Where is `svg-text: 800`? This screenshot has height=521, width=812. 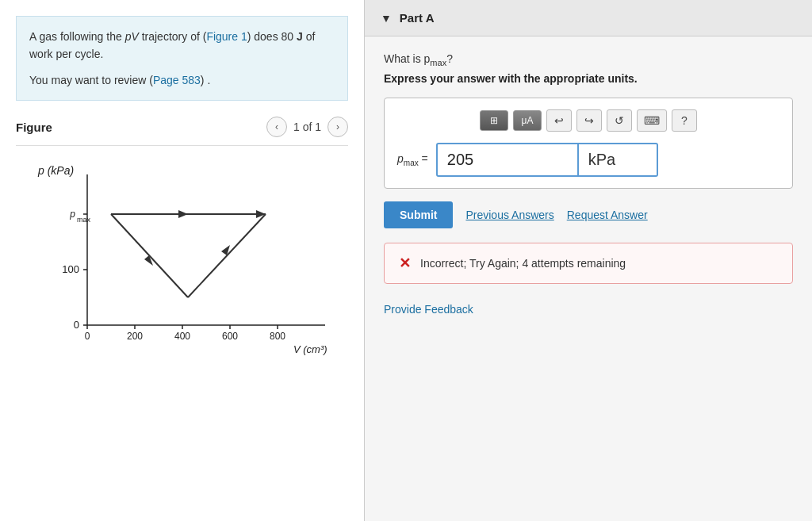
svg-text: 800 is located at coordinates (278, 336).